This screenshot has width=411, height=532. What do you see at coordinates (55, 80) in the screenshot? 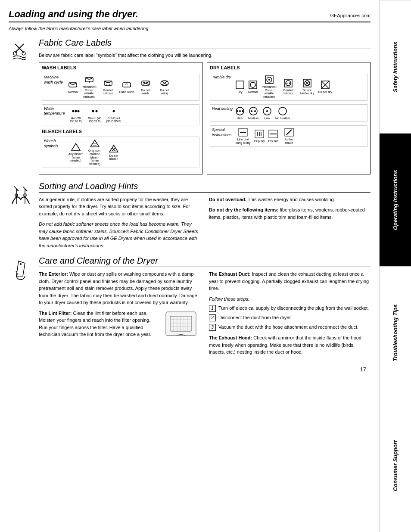
I see `machine-wash-label: Machine wash cycle` at bounding box center [55, 80].